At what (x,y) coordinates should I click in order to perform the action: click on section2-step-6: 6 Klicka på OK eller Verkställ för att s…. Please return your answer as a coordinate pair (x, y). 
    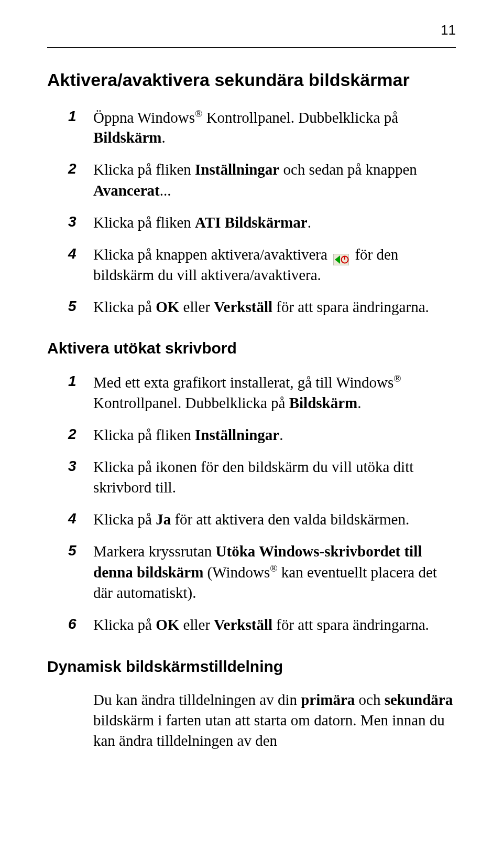
    Looking at the image, I should click on (262, 625).